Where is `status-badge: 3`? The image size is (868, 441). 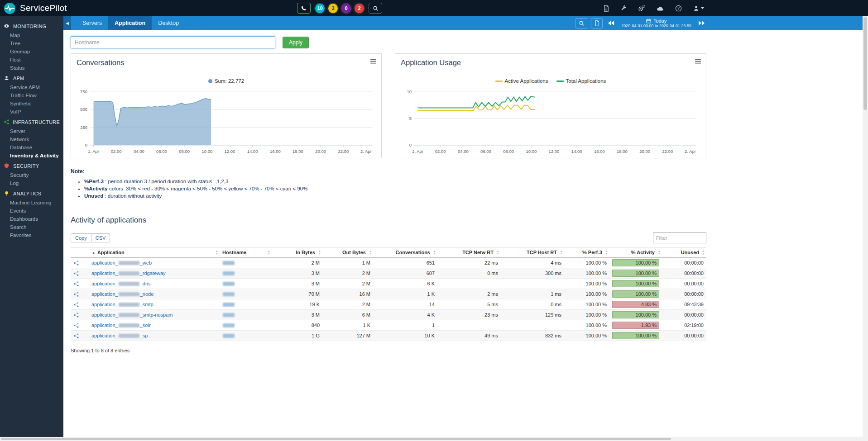
status-badge: 3 is located at coordinates (333, 8).